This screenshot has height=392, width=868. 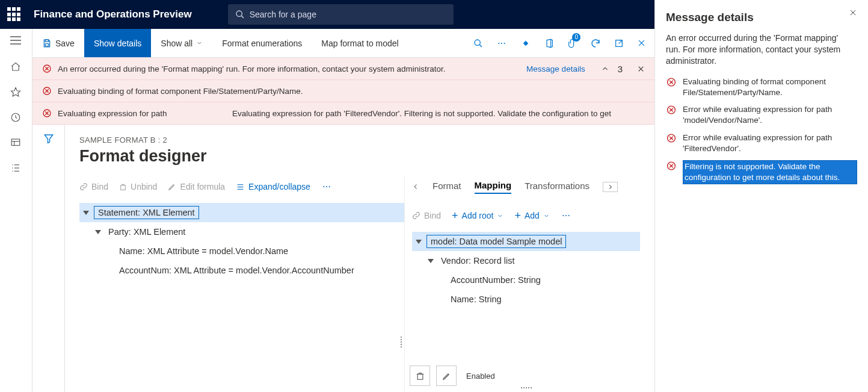 What do you see at coordinates (142, 113) in the screenshot?
I see `message-text-a: Evaluating expression for path` at bounding box center [142, 113].